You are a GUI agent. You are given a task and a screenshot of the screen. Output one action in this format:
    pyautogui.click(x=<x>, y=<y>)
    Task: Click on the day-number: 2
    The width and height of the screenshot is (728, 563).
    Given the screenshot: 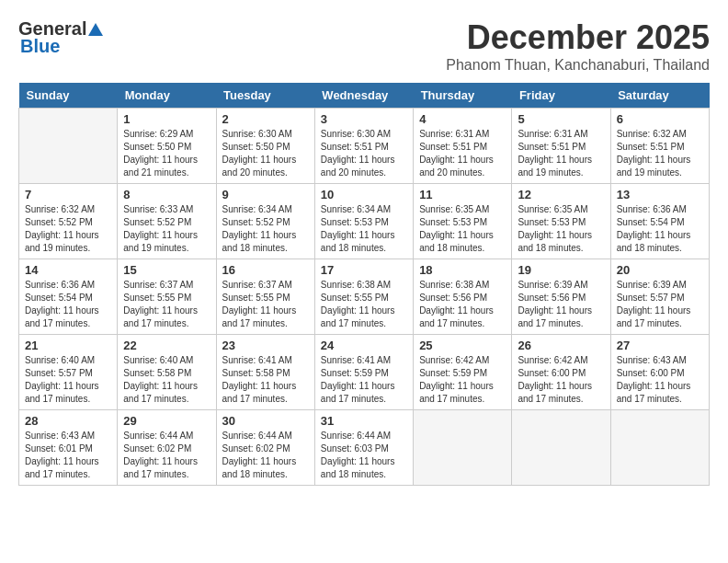 What is the action you would take?
    pyautogui.click(x=266, y=120)
    